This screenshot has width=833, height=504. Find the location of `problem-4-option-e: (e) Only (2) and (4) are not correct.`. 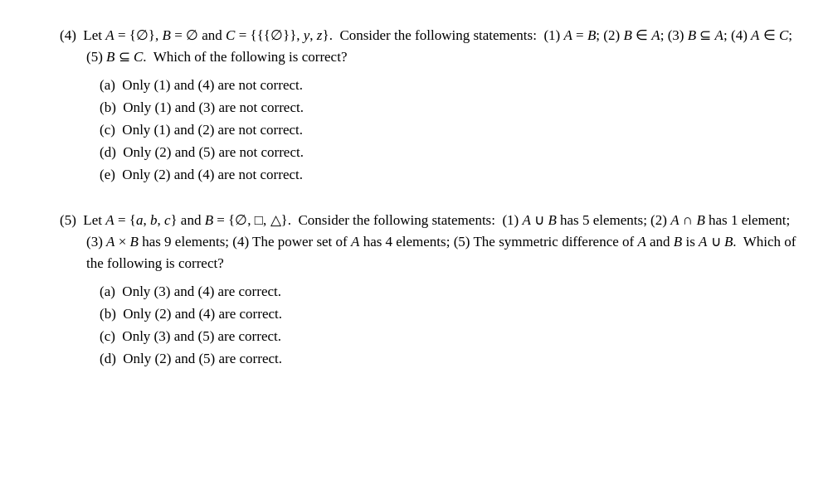

problem-4-option-e: (e) Only (2) and (4) are not correct. is located at coordinates (450, 174).